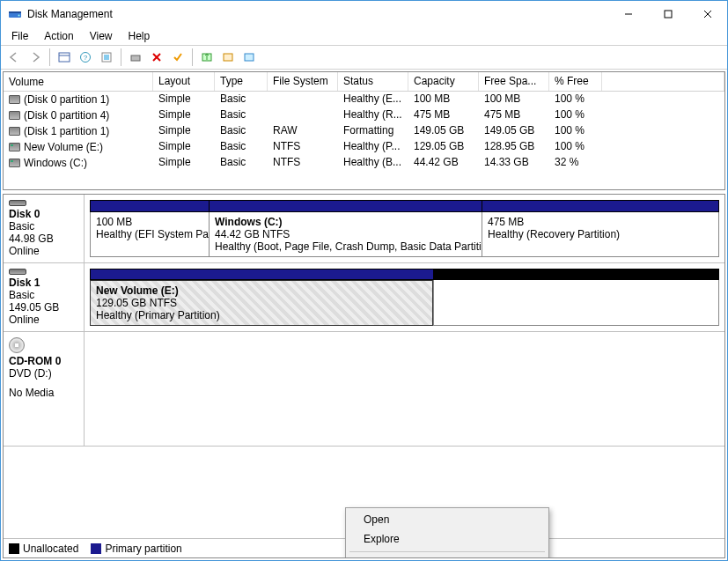 This screenshot has height=561, width=728. I want to click on menu-action: Action, so click(58, 36).